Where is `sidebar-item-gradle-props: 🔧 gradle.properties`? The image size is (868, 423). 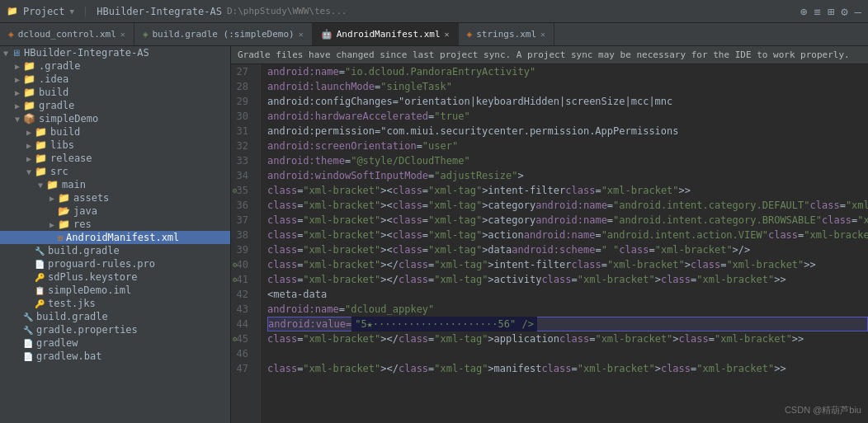 sidebar-item-gradle-props: 🔧 gradle.properties is located at coordinates (116, 330).